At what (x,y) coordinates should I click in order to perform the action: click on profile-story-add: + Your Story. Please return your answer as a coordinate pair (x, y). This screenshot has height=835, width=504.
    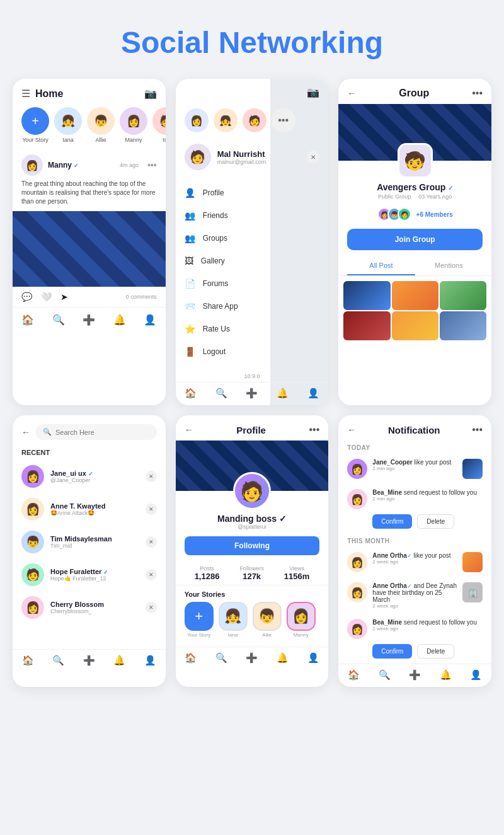
    Looking at the image, I should click on (199, 620).